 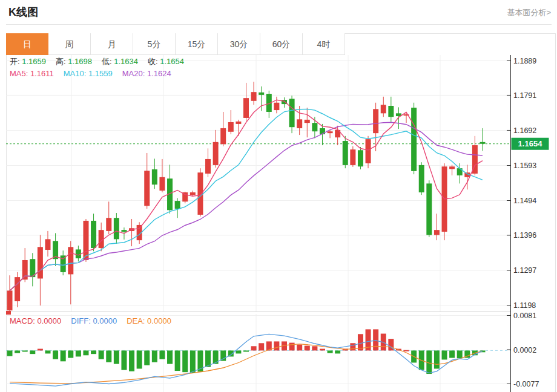 I want to click on interval-tab-5分: 5分, so click(x=154, y=44).